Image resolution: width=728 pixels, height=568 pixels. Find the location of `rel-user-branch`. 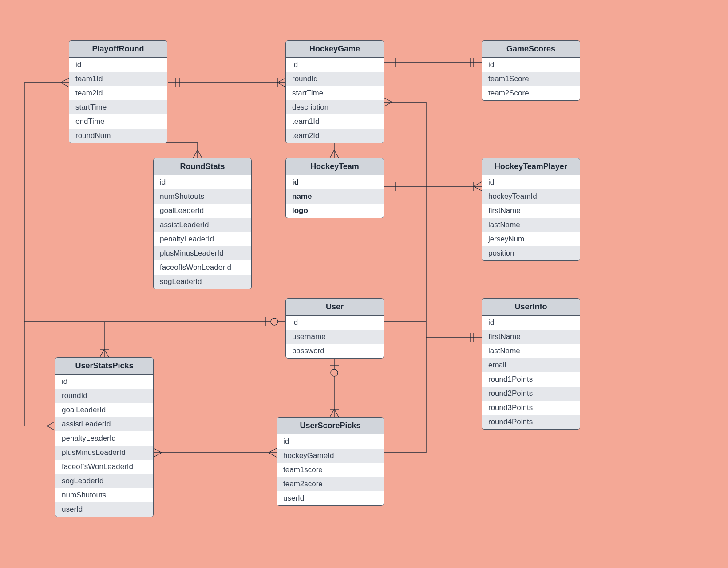

rel-user-branch is located at coordinates (429, 220).